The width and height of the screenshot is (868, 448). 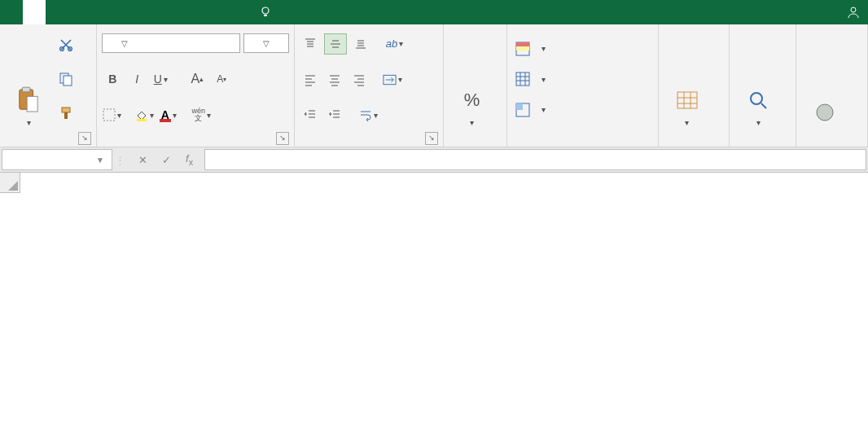 I want to click on spreadsheet-grid, so click(x=434, y=182).